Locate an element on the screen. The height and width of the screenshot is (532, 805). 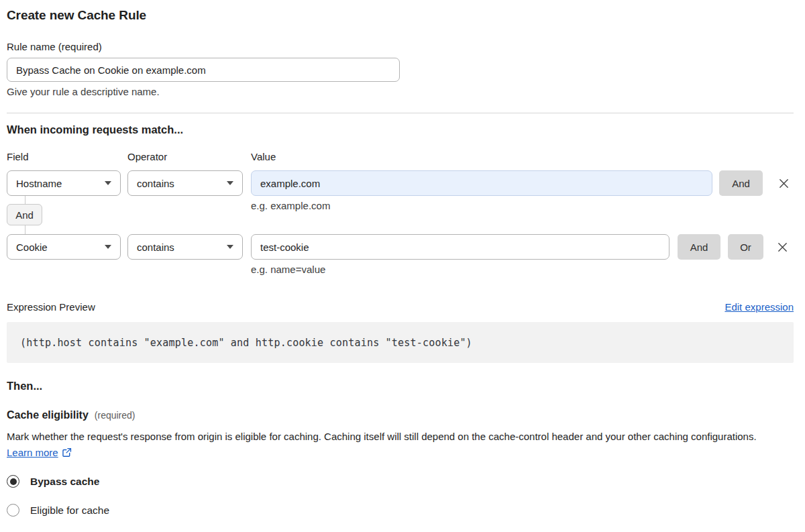
cache-eligibility-header: Cache eligibility (required) is located at coordinates (400, 415).